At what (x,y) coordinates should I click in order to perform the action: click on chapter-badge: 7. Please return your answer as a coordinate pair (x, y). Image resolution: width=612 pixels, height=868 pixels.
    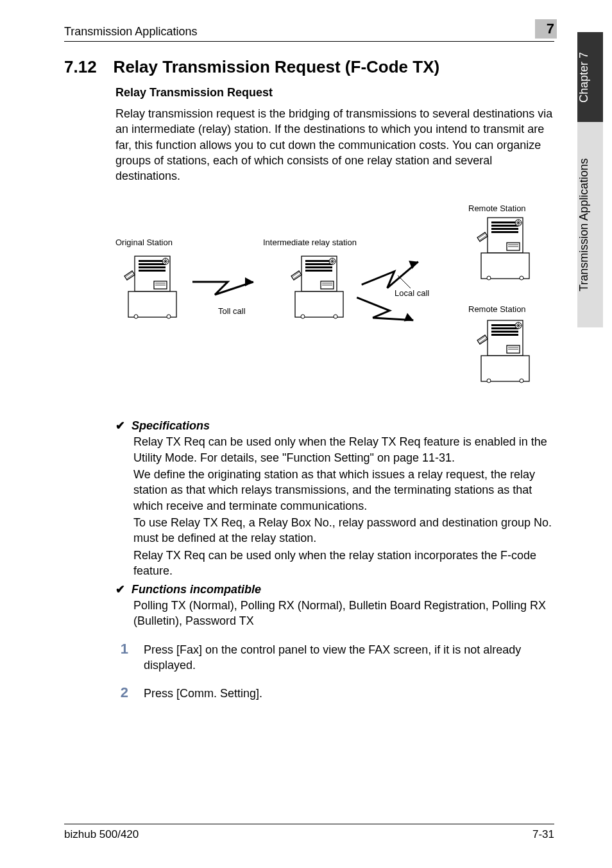
    Looking at the image, I should click on (546, 29).